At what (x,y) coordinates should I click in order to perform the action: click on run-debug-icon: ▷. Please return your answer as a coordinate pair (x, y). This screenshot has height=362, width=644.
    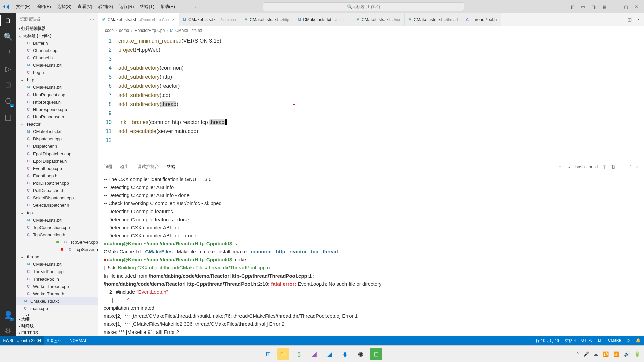
    Looking at the image, I should click on (8, 69).